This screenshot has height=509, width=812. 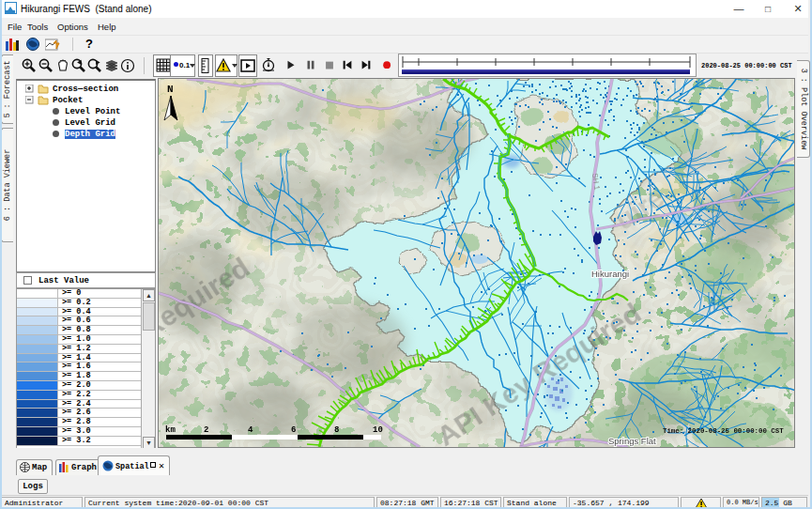 I want to click on svg-text: 8, so click(x=336, y=430).